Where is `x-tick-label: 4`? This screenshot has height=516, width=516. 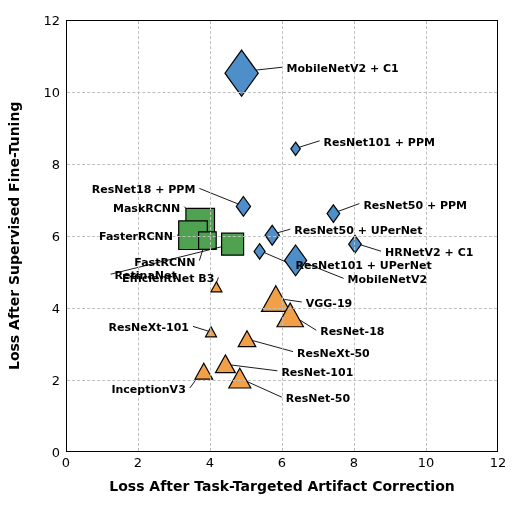 x-tick-label: 4 is located at coordinates (210, 462).